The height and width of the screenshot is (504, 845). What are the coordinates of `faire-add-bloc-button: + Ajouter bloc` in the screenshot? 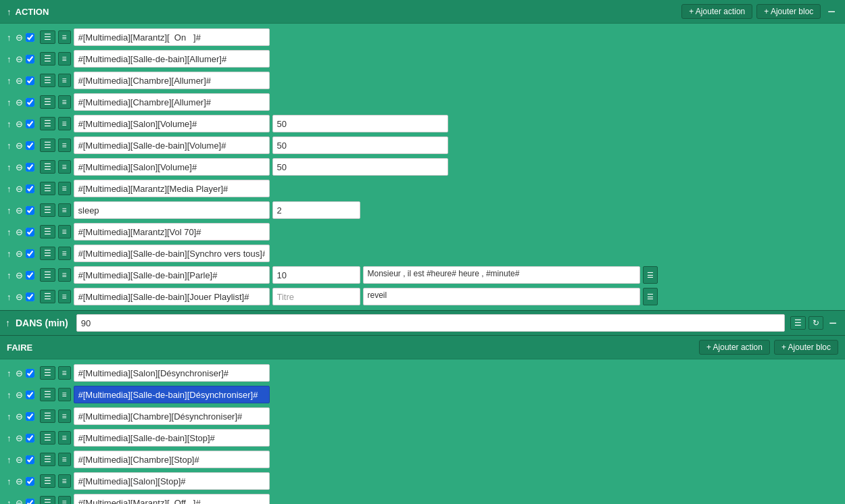 It's located at (806, 347).